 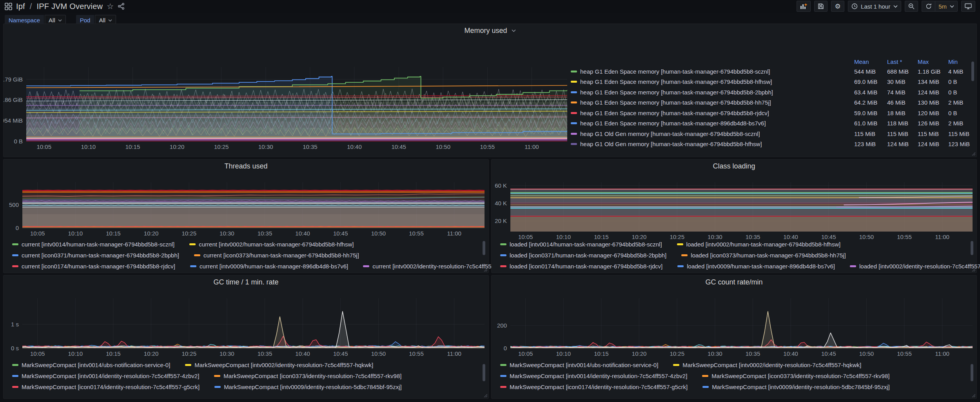 I want to click on series-name: current [intv0014/human-task-manager-679…, so click(x=98, y=244).